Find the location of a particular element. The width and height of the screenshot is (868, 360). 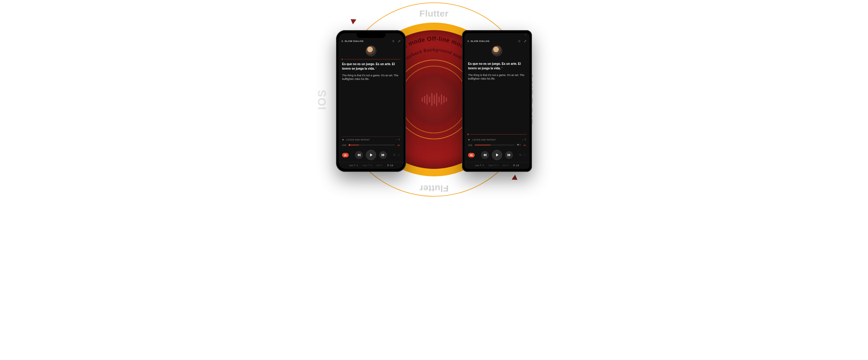

android-phone-mockup: 2. SLOW DIALOG ☆ ⤢ Es que no es un juego… is located at coordinates (497, 101).